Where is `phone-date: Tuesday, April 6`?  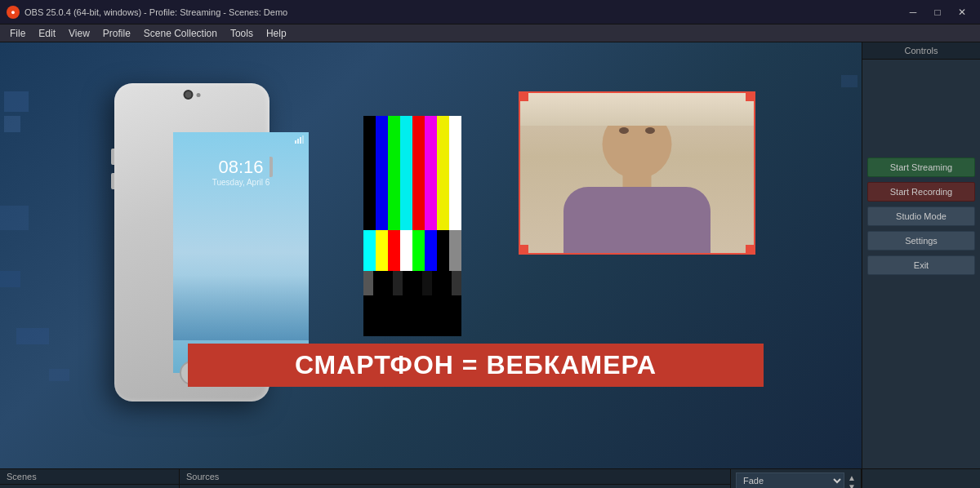
phone-date: Tuesday, April 6 is located at coordinates (241, 183).